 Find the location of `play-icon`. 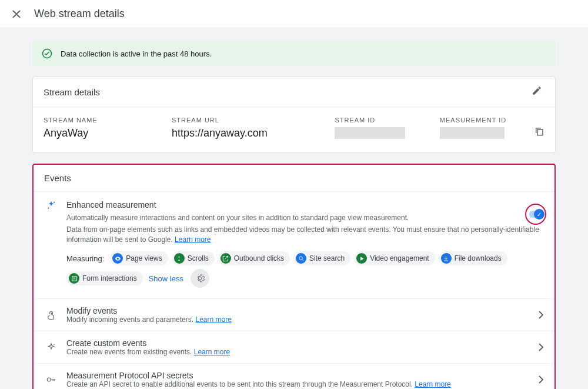

play-icon is located at coordinates (362, 258).